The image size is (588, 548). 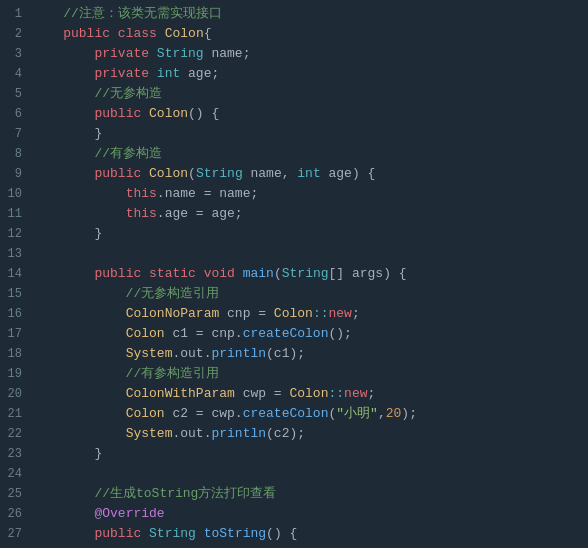 I want to click on line-number: 3, so click(x=18, y=54).